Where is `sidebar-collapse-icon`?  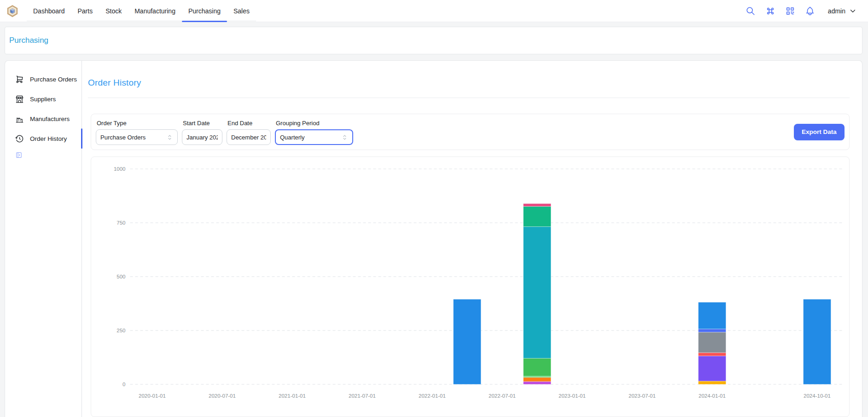
sidebar-collapse-icon is located at coordinates (19, 155).